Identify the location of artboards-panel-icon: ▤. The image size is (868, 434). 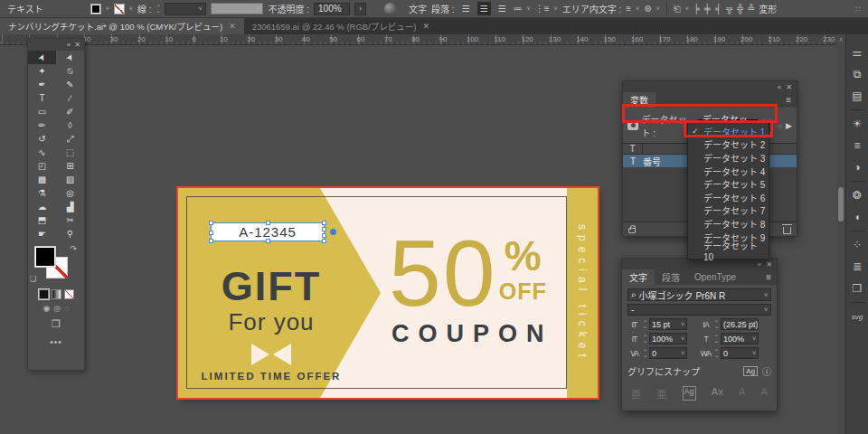
(857, 96).